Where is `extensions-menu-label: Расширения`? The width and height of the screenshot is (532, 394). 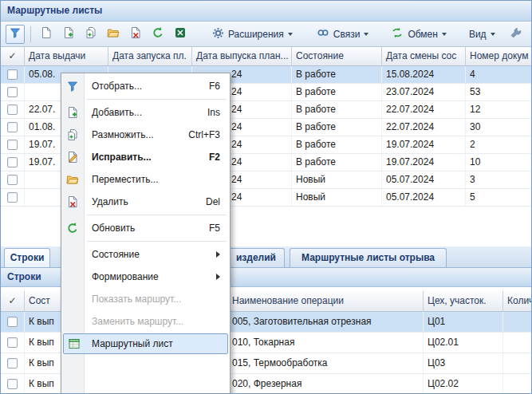
extensions-menu-label: Расширения is located at coordinates (256, 34).